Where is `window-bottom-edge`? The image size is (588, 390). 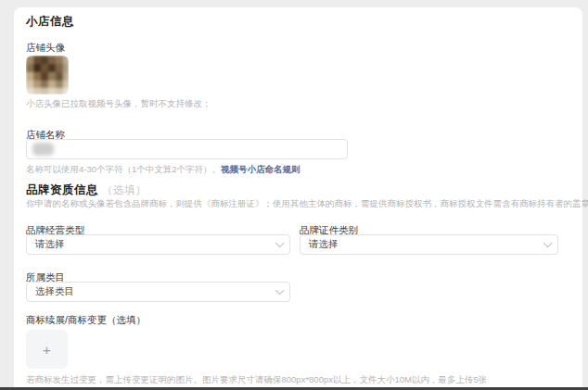
window-bottom-edge is located at coordinates (294, 389).